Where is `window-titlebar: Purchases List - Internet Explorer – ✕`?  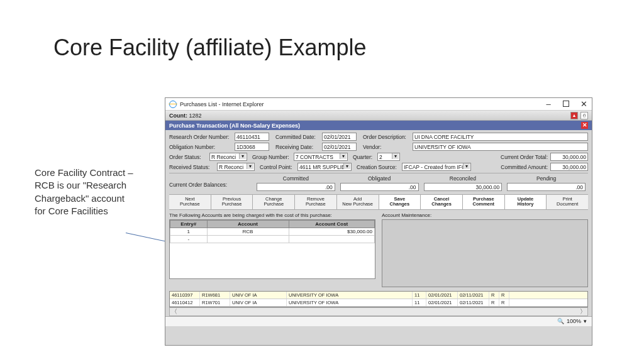
window-titlebar: Purchases List - Internet Explorer – ✕ is located at coordinates (379, 104).